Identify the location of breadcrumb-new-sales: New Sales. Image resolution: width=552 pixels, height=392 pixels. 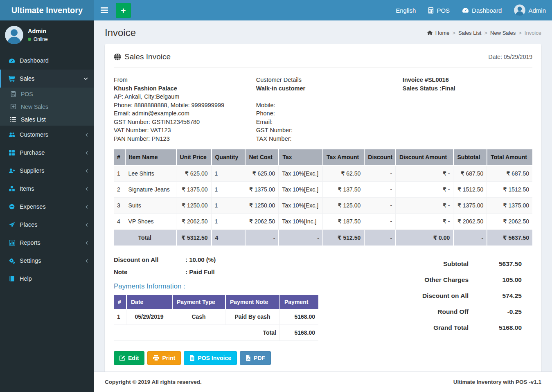
(503, 33).